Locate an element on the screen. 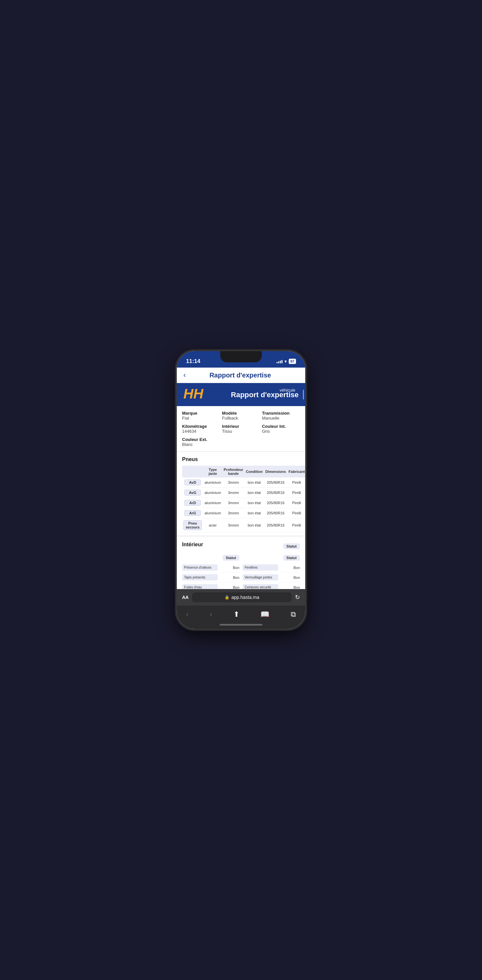 The width and height of the screenshot is (482, 980). modele-value: Fullback is located at coordinates (241, 418).